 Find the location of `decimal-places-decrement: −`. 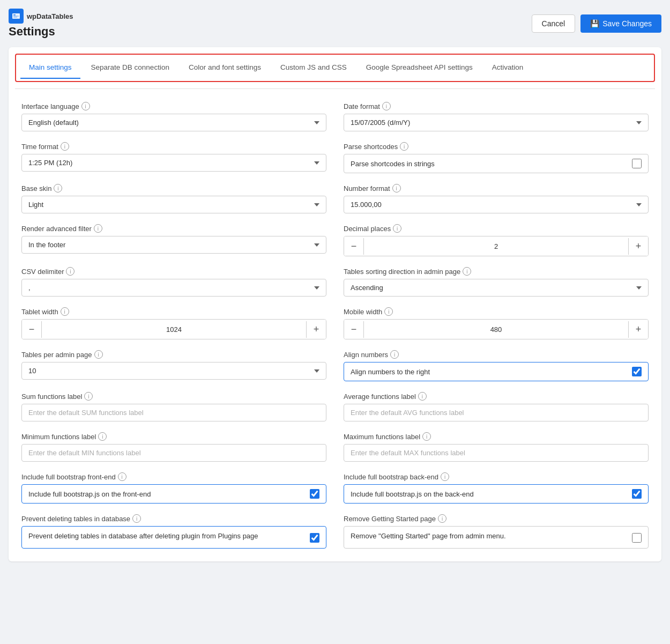

decimal-places-decrement: − is located at coordinates (354, 246).